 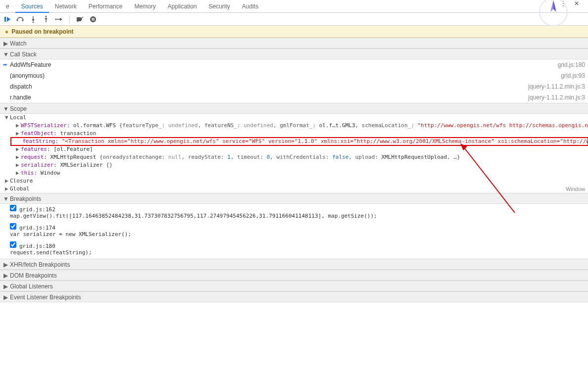 What do you see at coordinates (578, 4) in the screenshot?
I see `close-icon: ✕` at bounding box center [578, 4].